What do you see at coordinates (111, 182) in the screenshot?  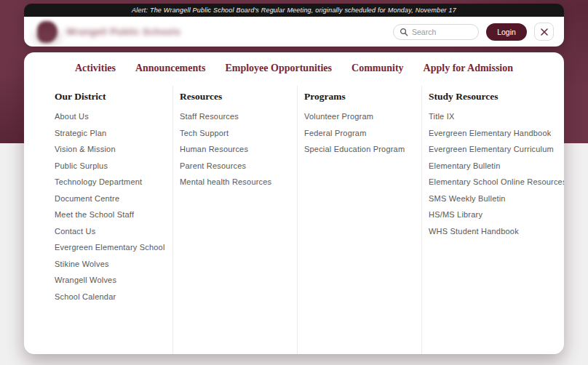 I see `menu-item-technology-department: Technology Department` at bounding box center [111, 182].